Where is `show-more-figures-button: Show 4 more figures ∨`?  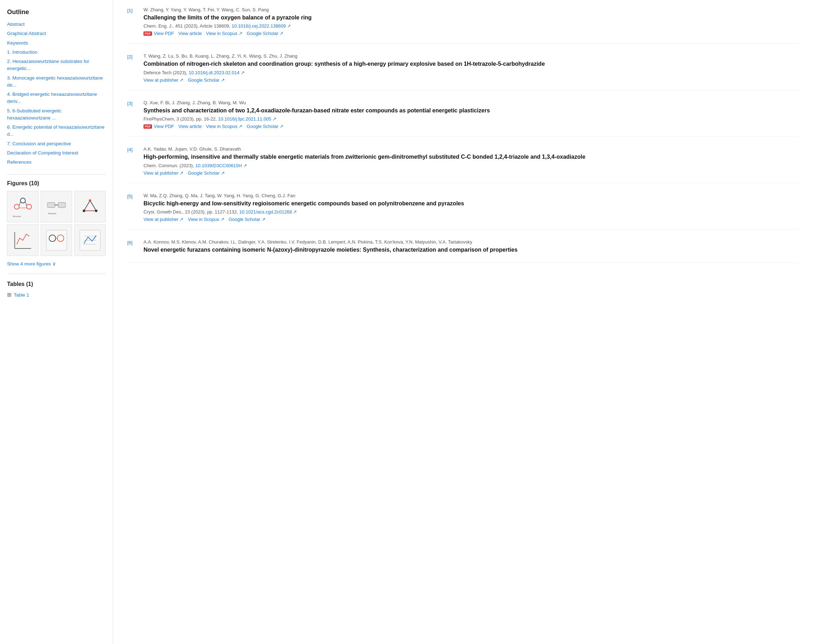
show-more-figures-button: Show 4 more figures ∨ is located at coordinates (32, 264).